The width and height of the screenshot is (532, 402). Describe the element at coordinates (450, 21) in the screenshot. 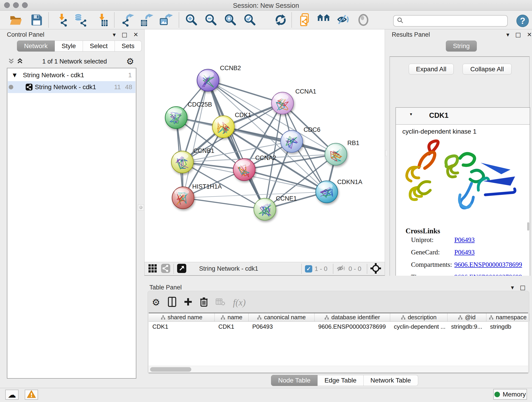

I see `search-box` at that location.